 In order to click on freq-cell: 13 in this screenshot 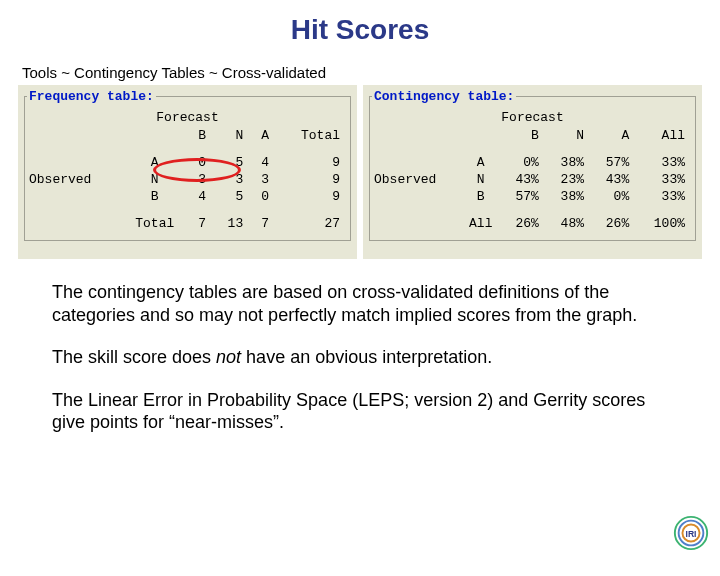, I will do `click(232, 224)`.